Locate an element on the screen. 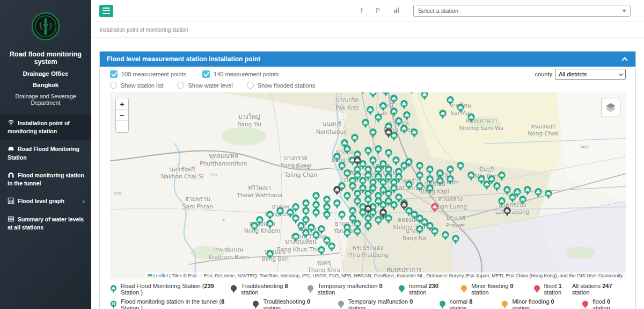 The image size is (644, 309). zoom-out-button: − is located at coordinates (122, 115).